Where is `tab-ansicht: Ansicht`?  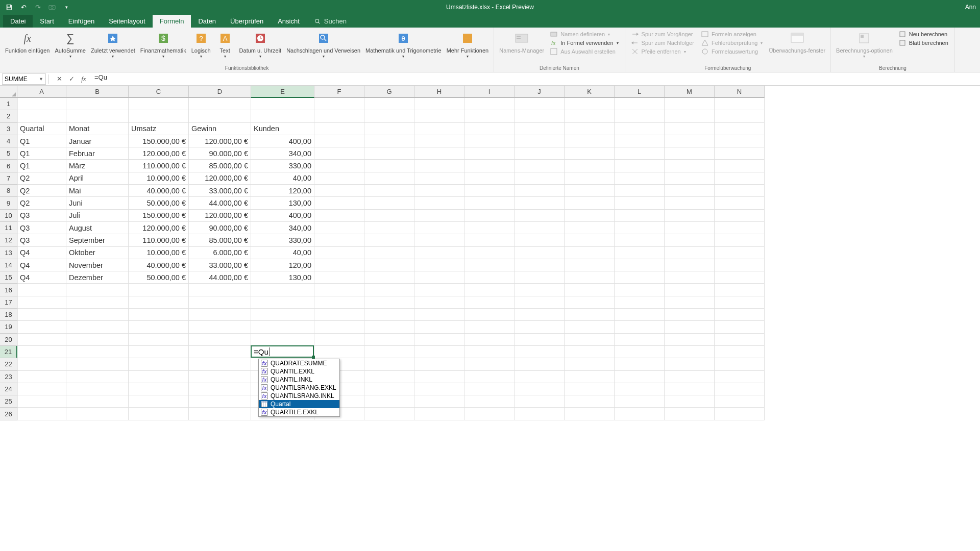
tab-ansicht: Ansicht is located at coordinates (289, 21).